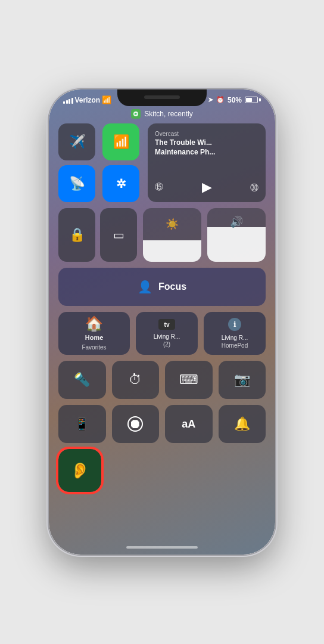 This screenshot has height=644, width=324. I want to click on home-icon: 🏠, so click(94, 324).